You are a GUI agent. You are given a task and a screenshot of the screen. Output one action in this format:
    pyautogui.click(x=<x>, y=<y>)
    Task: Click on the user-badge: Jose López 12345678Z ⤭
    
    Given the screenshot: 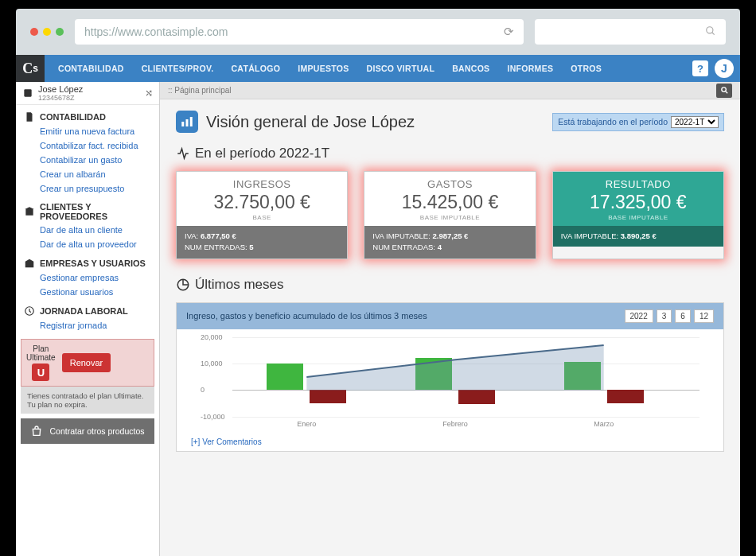 What is the action you would take?
    pyautogui.click(x=88, y=94)
    